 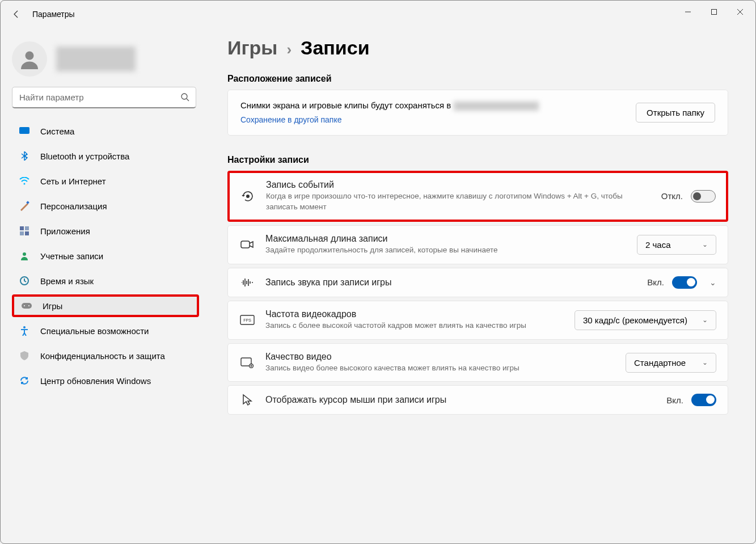 I want to click on search-icon, so click(x=185, y=98).